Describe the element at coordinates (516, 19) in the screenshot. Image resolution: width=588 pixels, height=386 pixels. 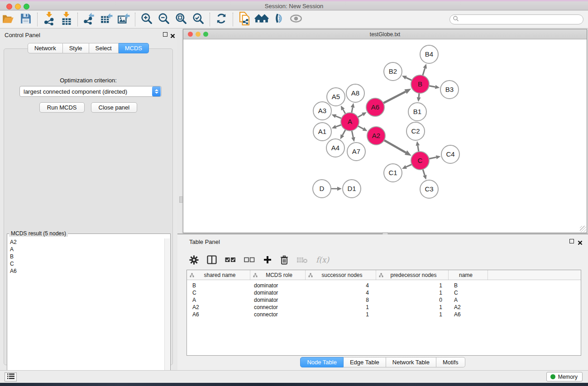
I see `toolbar-search` at that location.